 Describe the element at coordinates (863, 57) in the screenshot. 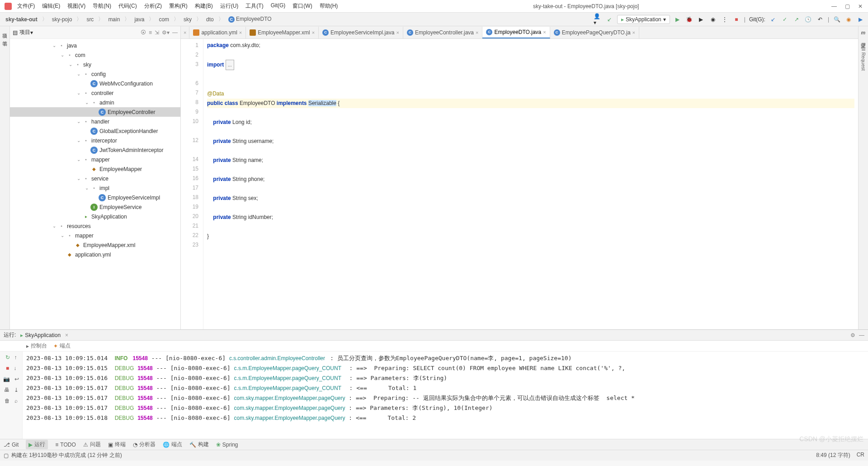

I see `pullrequest-tool-button: Pull Request` at that location.